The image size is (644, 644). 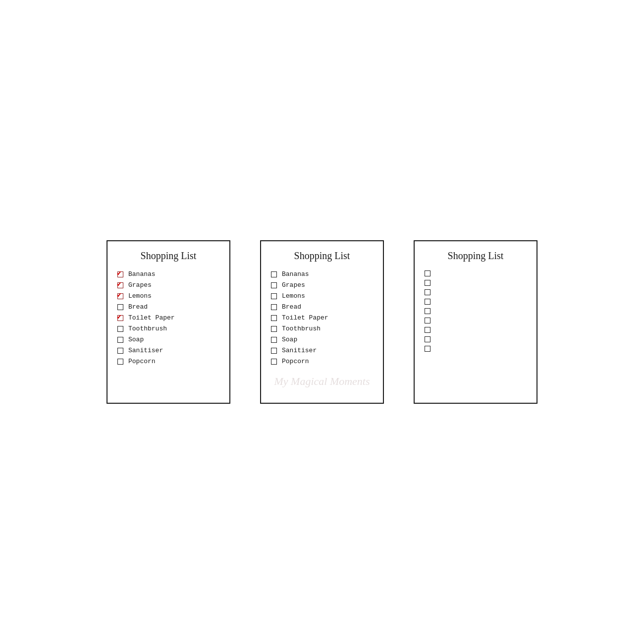 I want to click on shopping-card-2: Shopping ListBananasGrapesLemonsBreadToi…, so click(x=322, y=322).